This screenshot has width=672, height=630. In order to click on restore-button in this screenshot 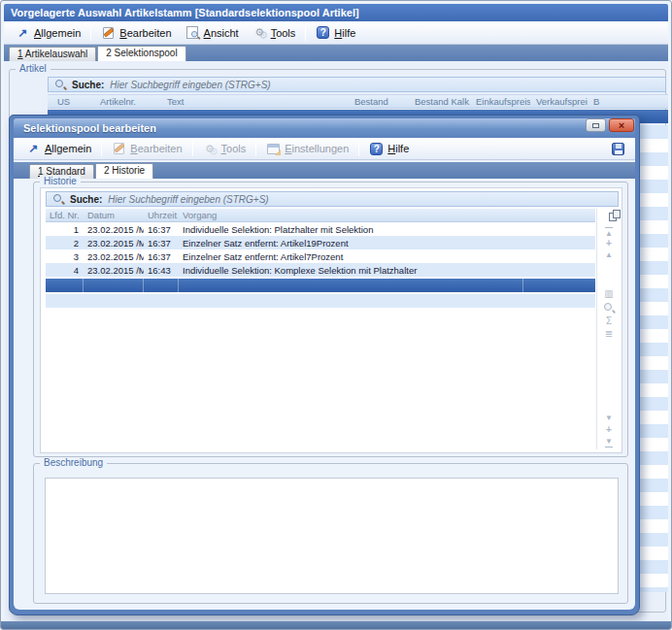, I will do `click(596, 125)`.